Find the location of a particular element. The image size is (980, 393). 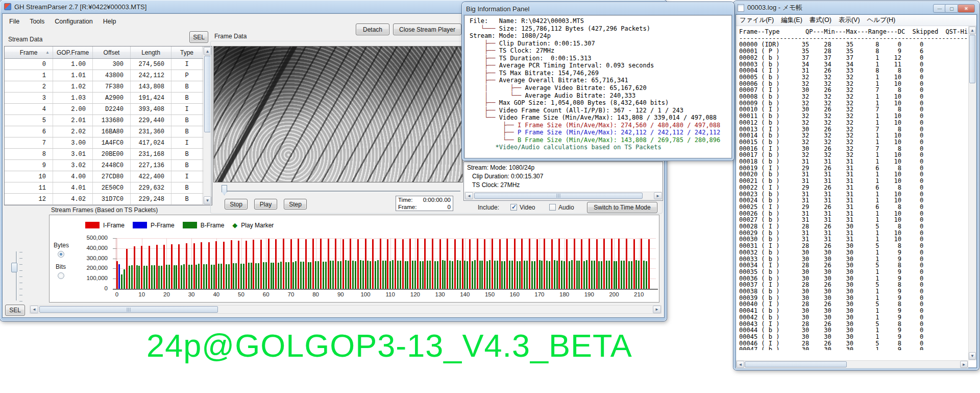

table-row: 52.01133680229,440B is located at coordinates (104, 121).